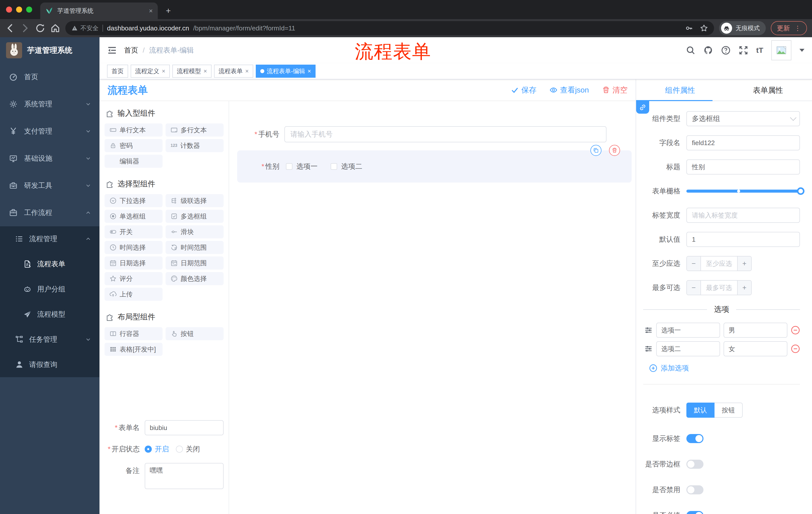  Describe the element at coordinates (524, 90) in the screenshot. I see `save-button: 保存` at that location.